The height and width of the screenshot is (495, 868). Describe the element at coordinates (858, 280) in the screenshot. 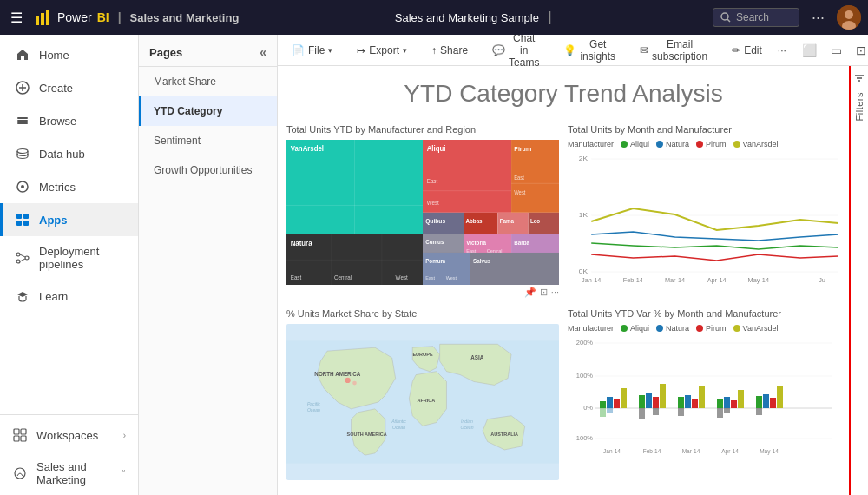

I see `filters-panel: Filters` at that location.